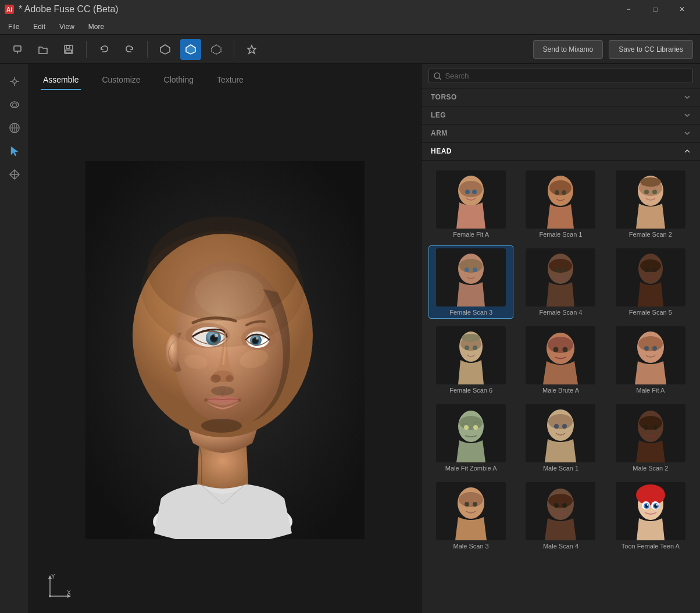  Describe the element at coordinates (437, 76) in the screenshot. I see `search-icon` at that location.